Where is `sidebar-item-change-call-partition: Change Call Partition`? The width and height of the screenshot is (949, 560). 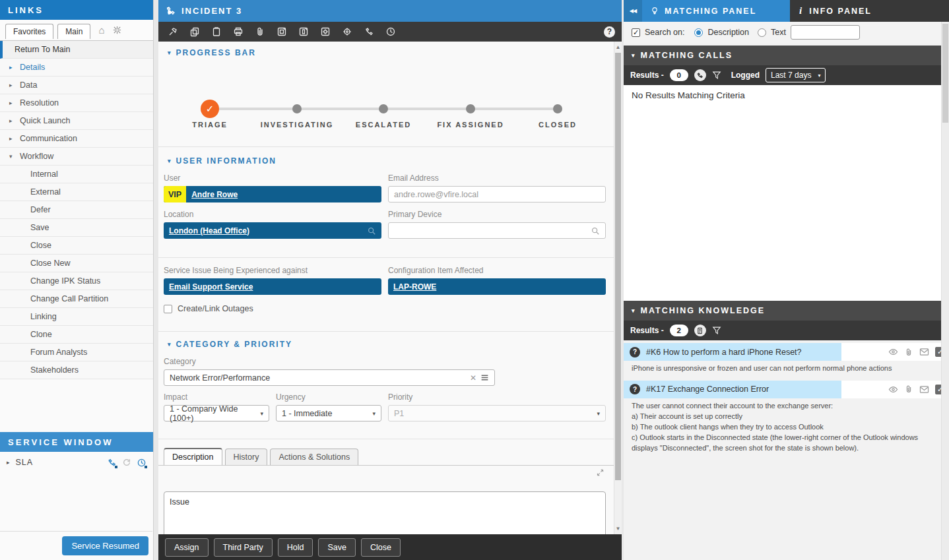
sidebar-item-change-call-partition: Change Call Partition is located at coordinates (77, 299).